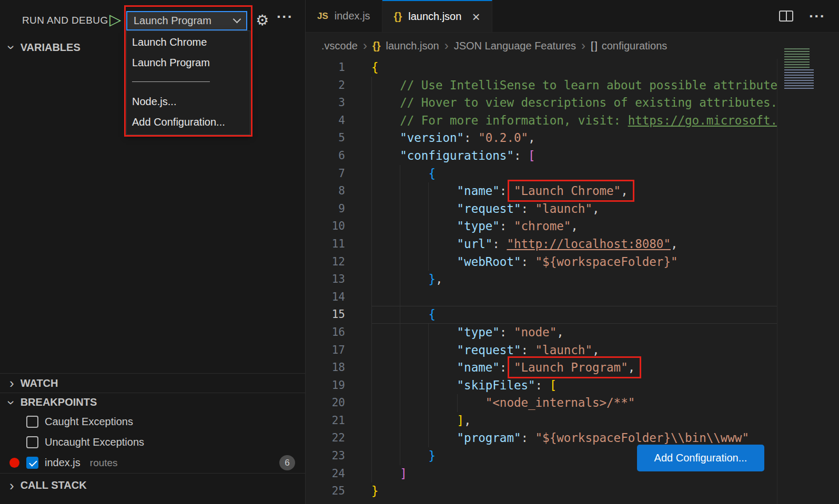 The image size is (839, 504). Describe the element at coordinates (541, 191) in the screenshot. I see `code-line: 8 "name": "Launch Chrome",` at that location.